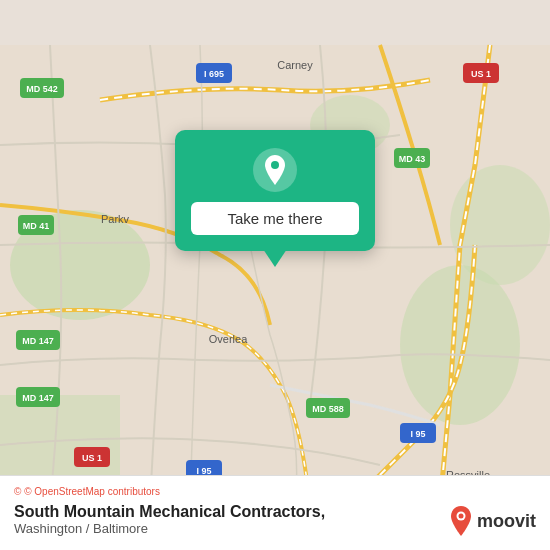 The image size is (550, 550). What do you see at coordinates (506, 522) in the screenshot?
I see `moovit-brand-text: moovit` at bounding box center [506, 522].